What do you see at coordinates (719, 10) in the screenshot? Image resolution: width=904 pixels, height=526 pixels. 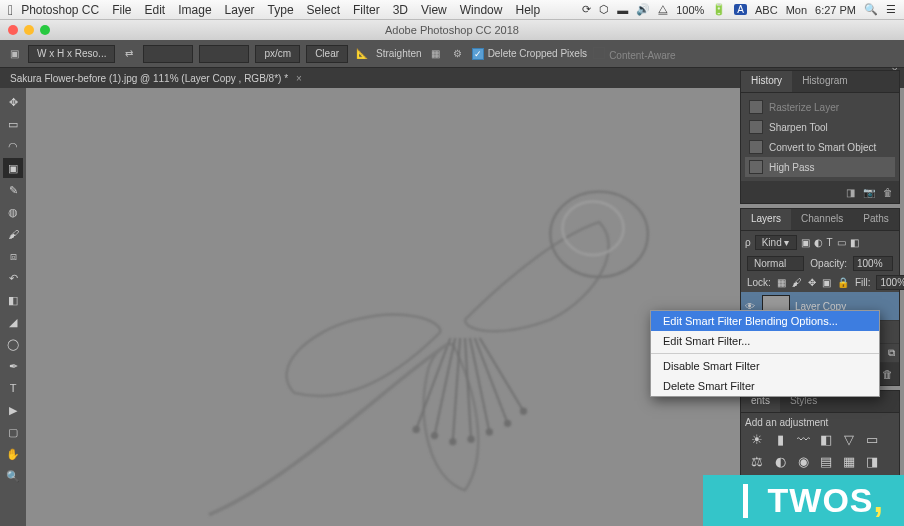 I see `battery-icon: 🔋` at bounding box center [719, 10].